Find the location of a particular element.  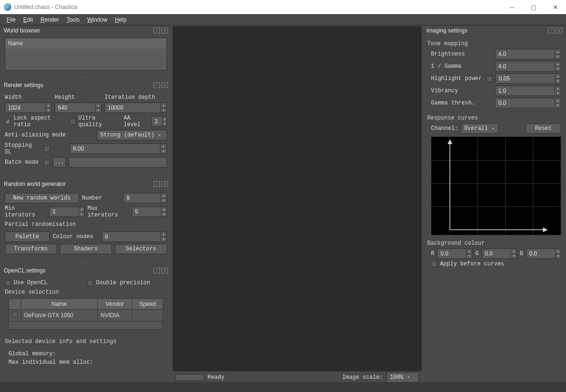

gamma-input: ▲▼ is located at coordinates (528, 66).